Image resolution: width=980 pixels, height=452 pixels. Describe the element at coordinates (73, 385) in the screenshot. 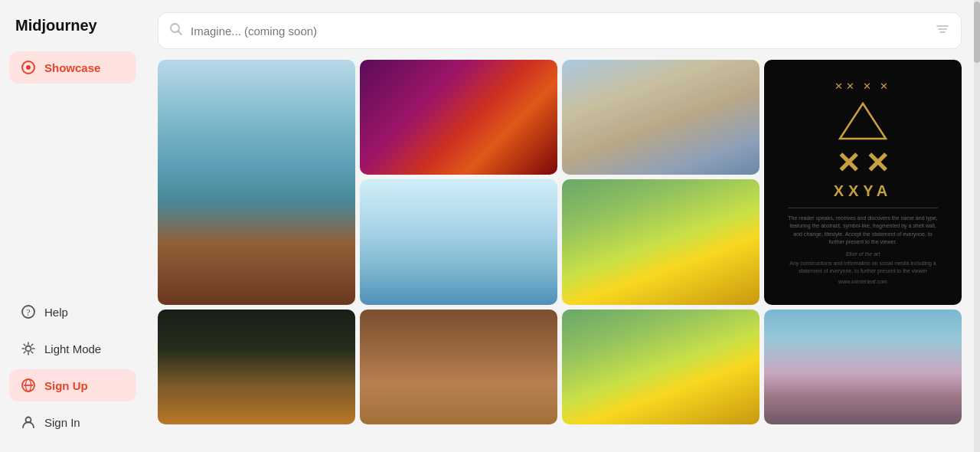

I see `sidebar-item-signup: Sign Up` at that location.